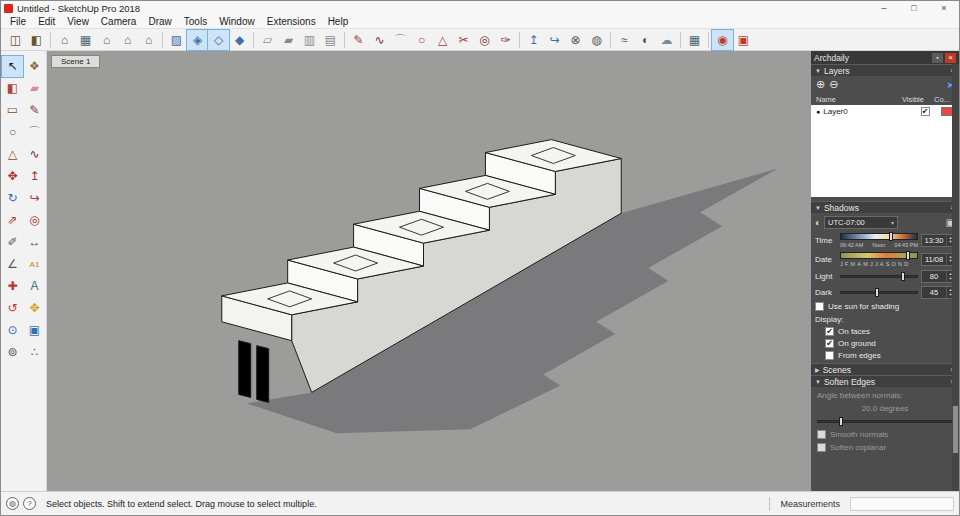 This screenshot has width=960, height=516. Describe the element at coordinates (198, 40) in the screenshot. I see `wireframe-icon: ◈` at that location.